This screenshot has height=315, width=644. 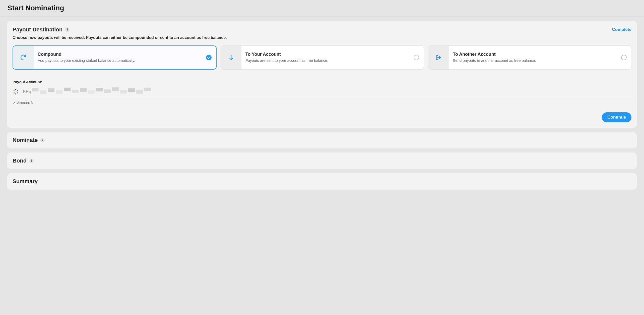 What do you see at coordinates (209, 58) in the screenshot?
I see `radio-selected-icon` at bounding box center [209, 58].